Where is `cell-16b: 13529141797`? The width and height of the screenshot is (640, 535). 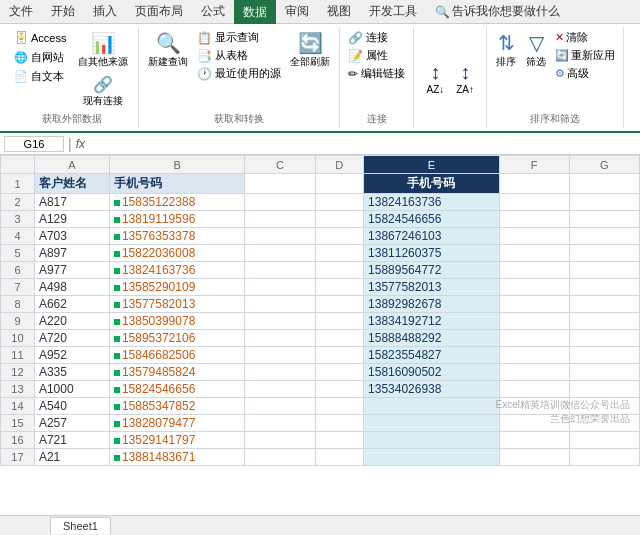 cell-16b: 13529141797 is located at coordinates (177, 440).